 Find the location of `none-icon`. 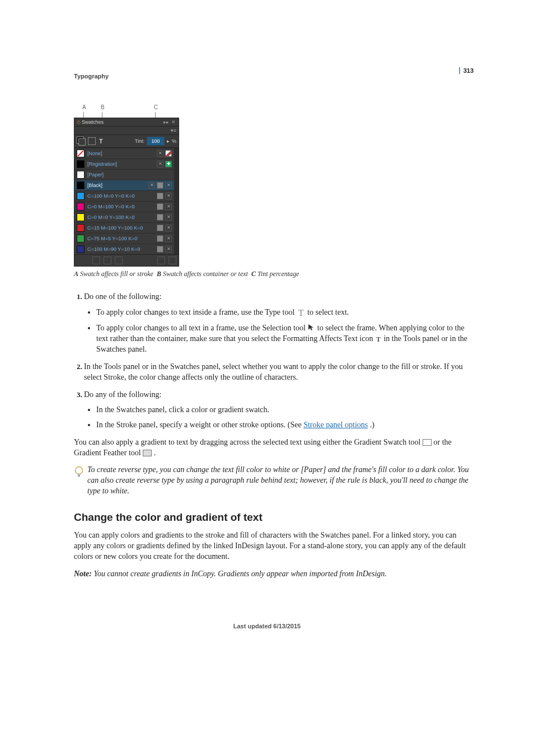

none-icon is located at coordinates (168, 153).